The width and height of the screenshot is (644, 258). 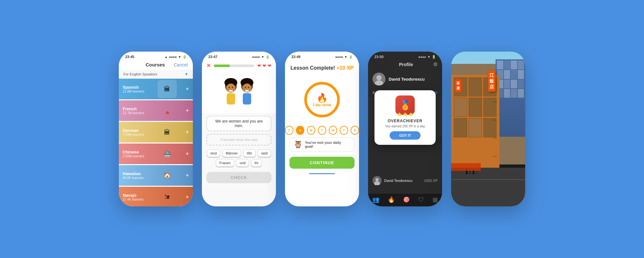 What do you see at coordinates (377, 181) in the screenshot?
I see `leaderboard-avatar` at bounding box center [377, 181].